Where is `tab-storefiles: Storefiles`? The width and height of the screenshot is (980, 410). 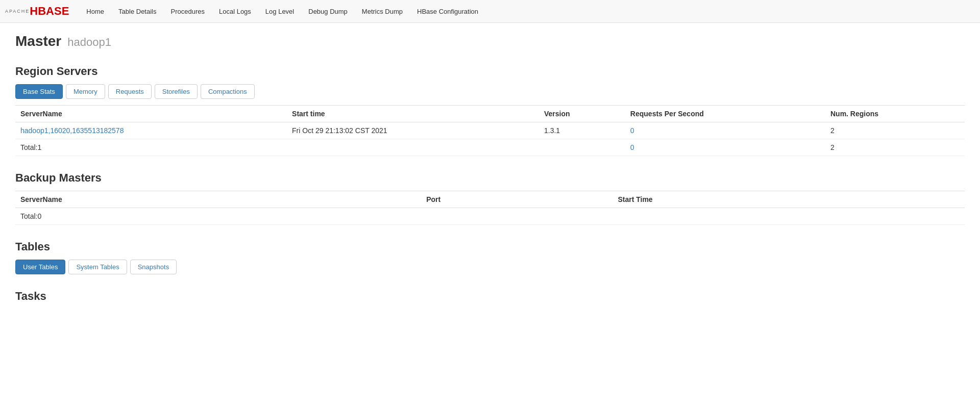
tab-storefiles: Storefiles is located at coordinates (176, 92).